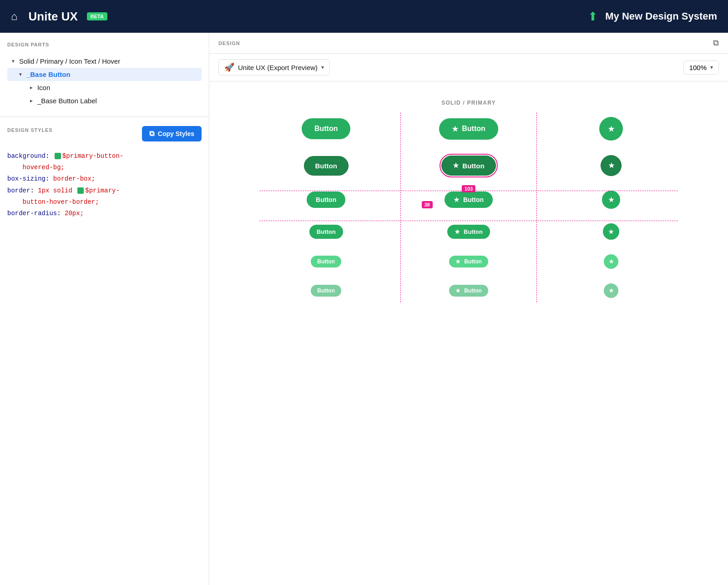 This screenshot has width=728, height=585. I want to click on zoom-value: 100%, so click(698, 67).